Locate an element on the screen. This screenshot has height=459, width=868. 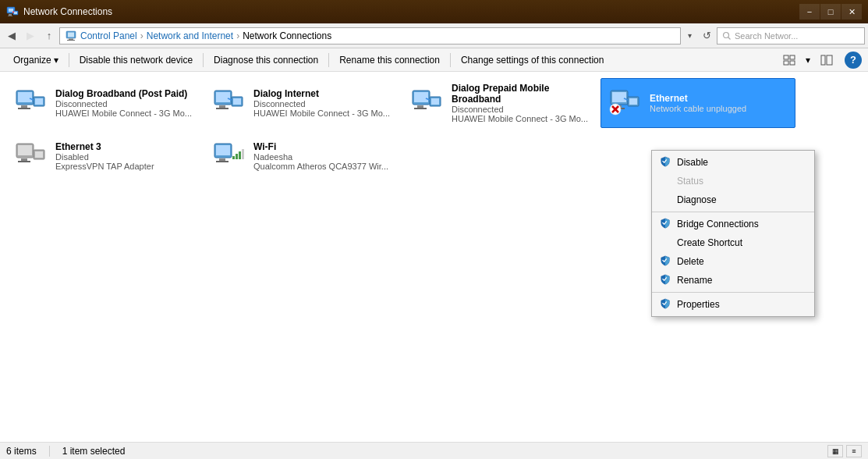
maximize-button: □ is located at coordinates (831, 12).